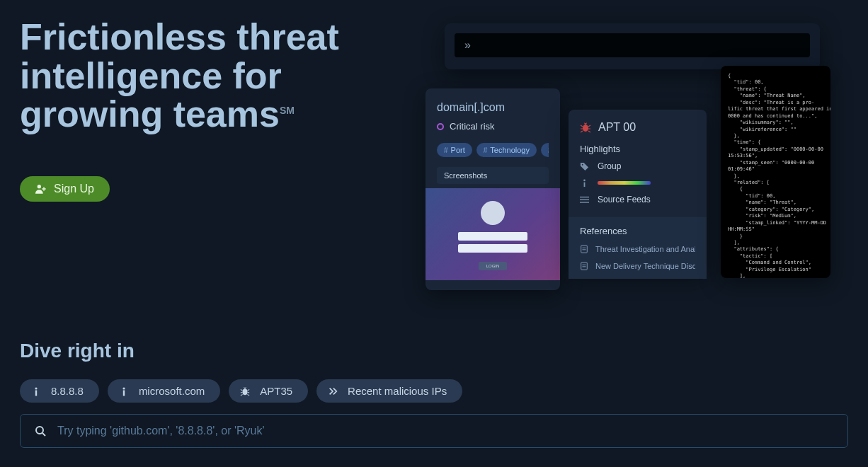 The width and height of the screenshot is (868, 467). What do you see at coordinates (40, 431) in the screenshot?
I see `search-icon` at bounding box center [40, 431].